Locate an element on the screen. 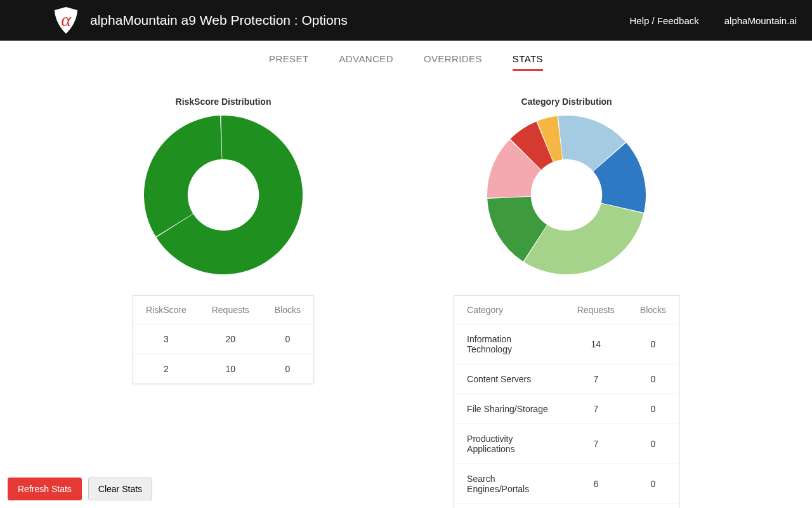  help-feedback-link: Help / Feedback is located at coordinates (665, 20).